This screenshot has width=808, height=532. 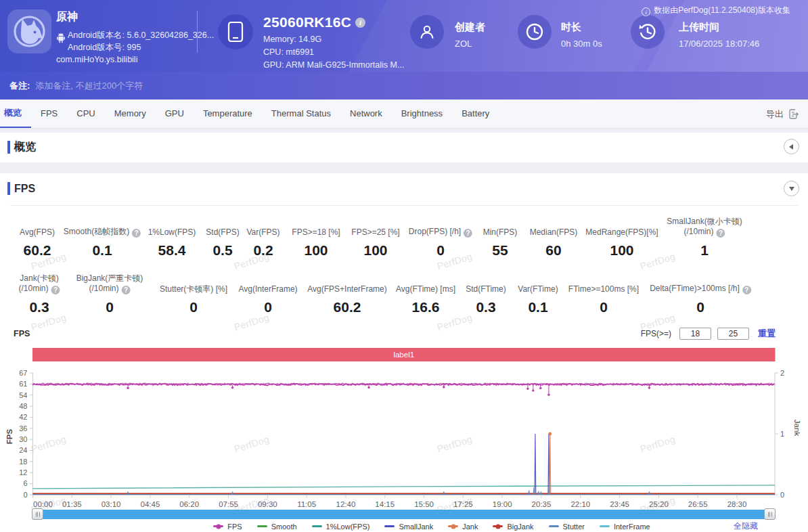 I want to click on legend-item-interframe: InterFrame, so click(x=625, y=527).